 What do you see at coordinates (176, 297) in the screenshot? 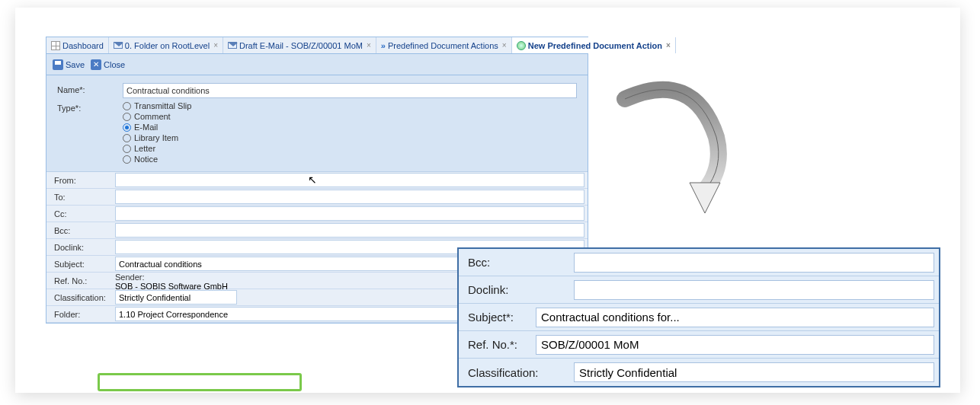
I see `classification-input: Strictly Confidential` at bounding box center [176, 297].